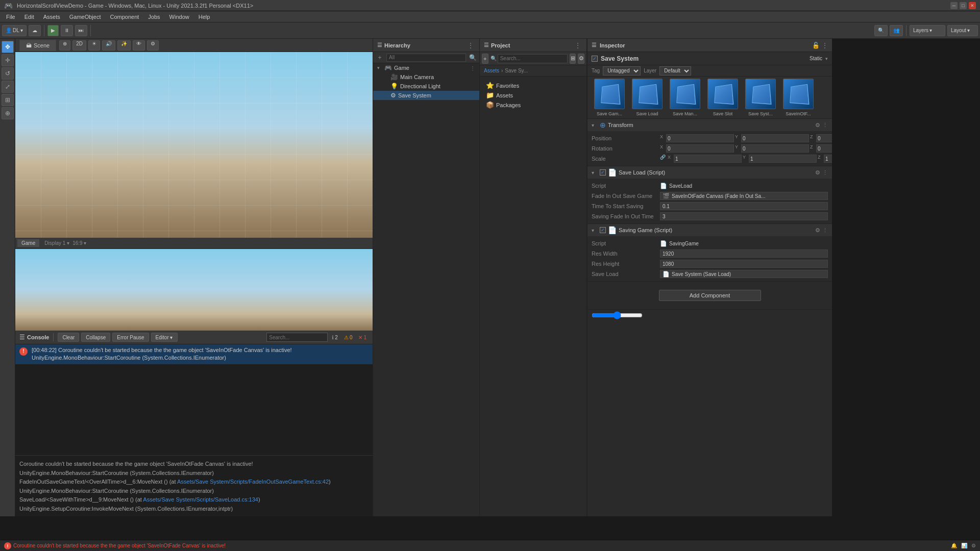 The width and height of the screenshot is (980, 551). I want to click on rot-y-input, so click(775, 148).